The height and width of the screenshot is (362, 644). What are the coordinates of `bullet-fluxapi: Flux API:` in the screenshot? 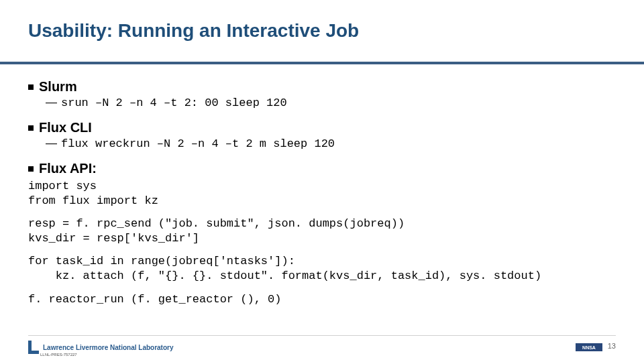 It's located at (322, 169).